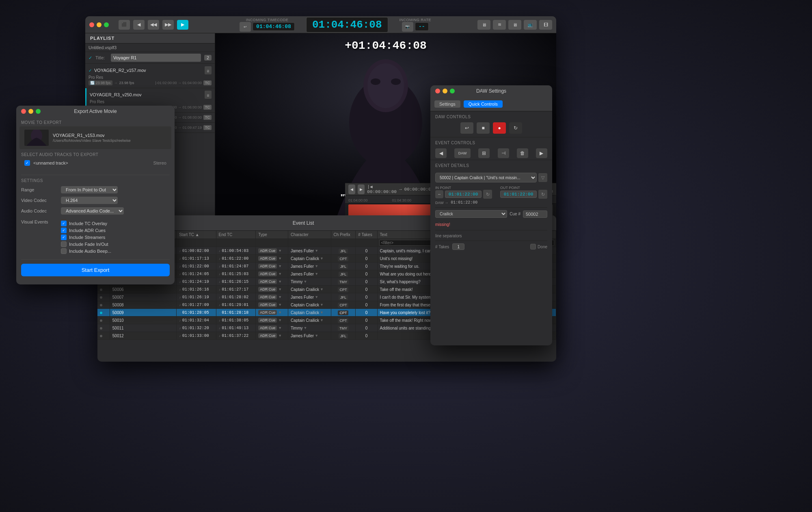 Image resolution: width=812 pixels, height=512 pixels. Describe the element at coordinates (92, 141) in the screenshot. I see `movie-path: /Users/flo/Movies/Video Slave Testclips/…` at that location.